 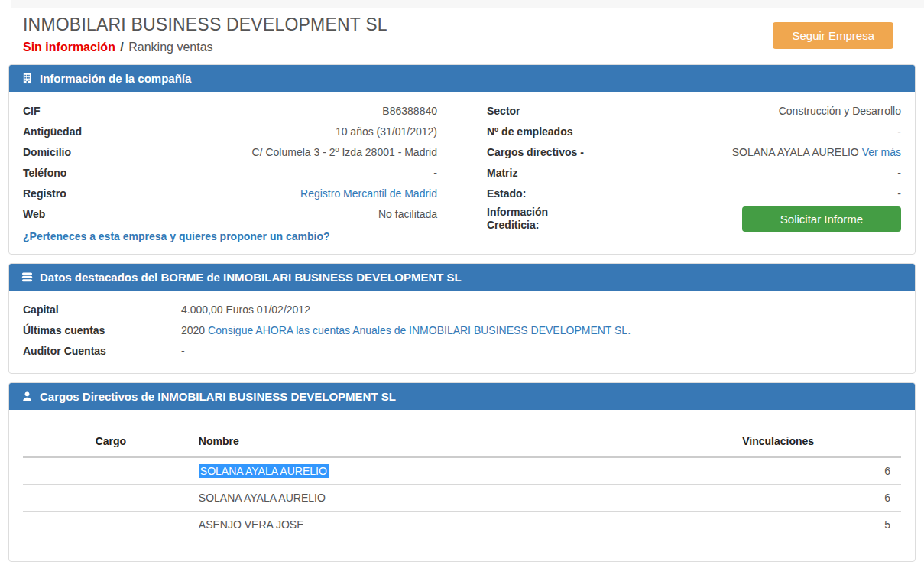 I want to click on credito-label: Información Crediticia:, so click(x=525, y=219).